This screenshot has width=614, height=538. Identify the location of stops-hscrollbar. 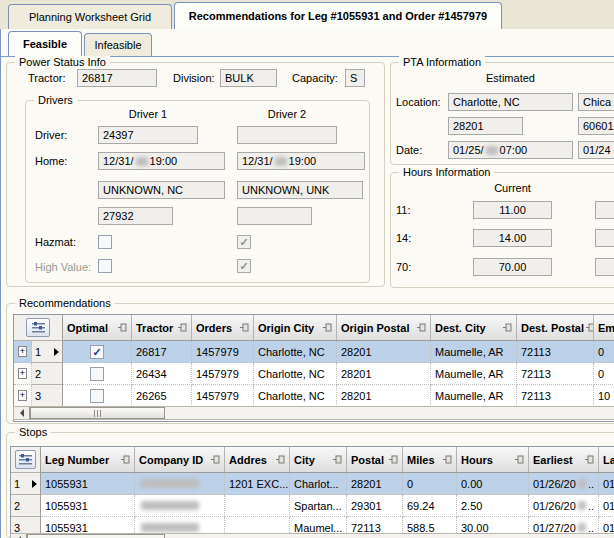
(312, 536).